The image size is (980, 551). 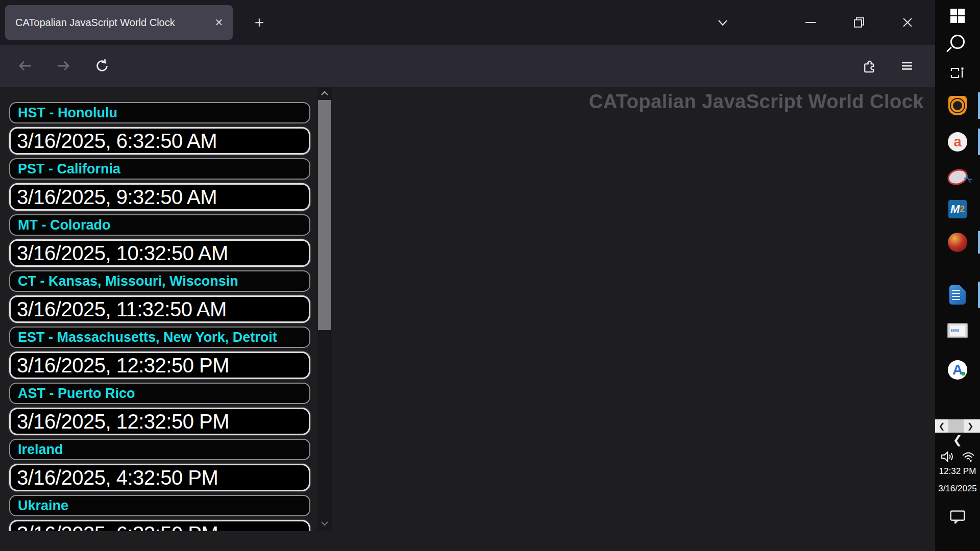 I want to click on reload-icon, so click(x=102, y=66).